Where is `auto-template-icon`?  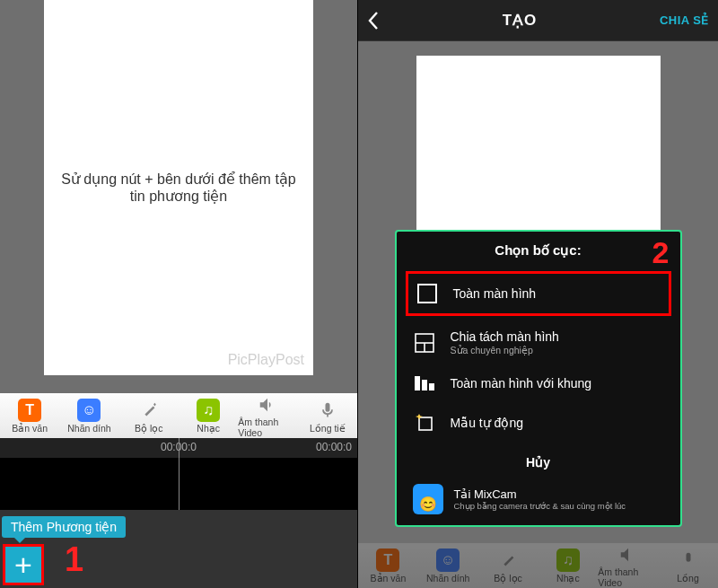
auto-template-icon is located at coordinates (425, 423).